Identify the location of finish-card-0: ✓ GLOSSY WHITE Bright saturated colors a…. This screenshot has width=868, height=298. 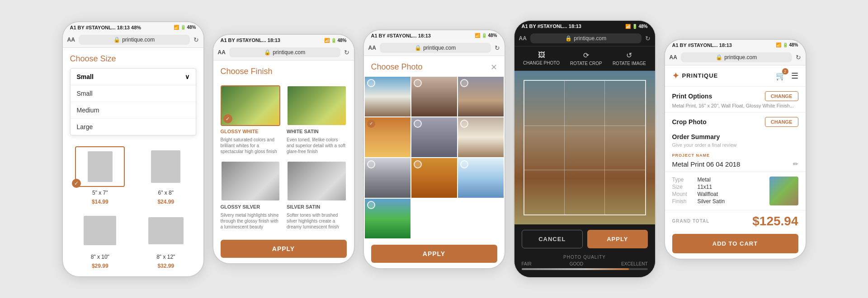
(250, 120).